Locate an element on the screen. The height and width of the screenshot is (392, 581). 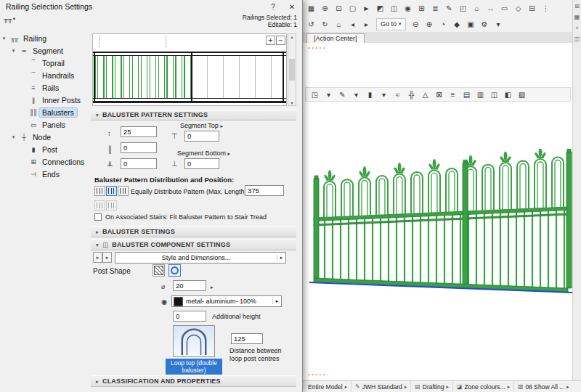
panel-split-icon: ◫ is located at coordinates (577, 39).